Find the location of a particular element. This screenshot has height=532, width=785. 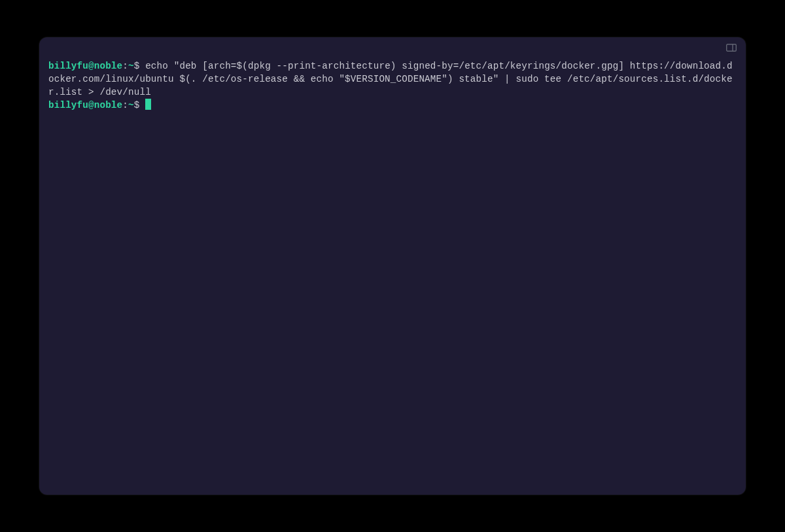

command-content: echo "deb [arch=$(dpkg --print-architect… is located at coordinates (391, 79).